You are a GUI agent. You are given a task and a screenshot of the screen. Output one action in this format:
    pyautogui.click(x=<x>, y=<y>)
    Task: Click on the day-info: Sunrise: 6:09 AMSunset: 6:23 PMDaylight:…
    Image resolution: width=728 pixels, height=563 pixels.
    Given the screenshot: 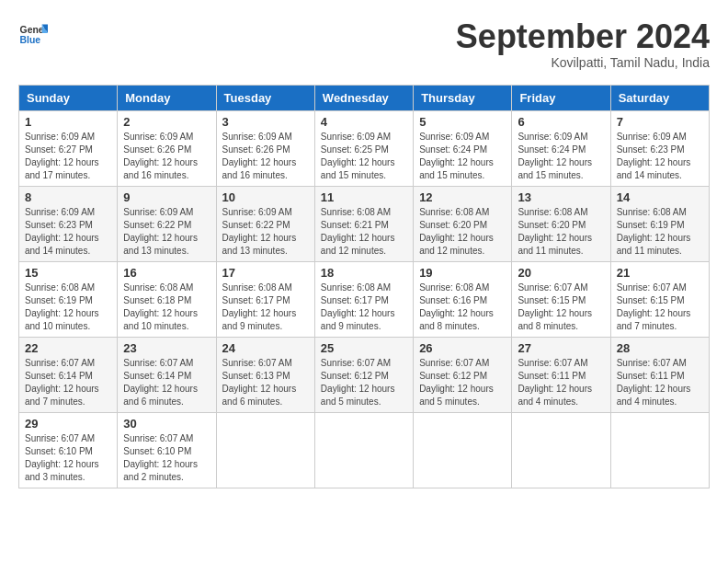 What is the action you would take?
    pyautogui.click(x=68, y=232)
    